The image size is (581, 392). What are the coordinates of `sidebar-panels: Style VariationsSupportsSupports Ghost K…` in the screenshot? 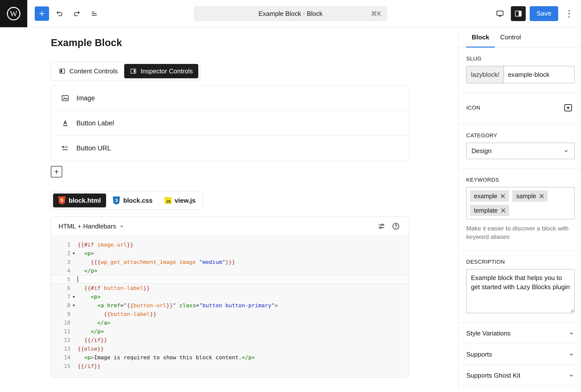 It's located at (520, 357).